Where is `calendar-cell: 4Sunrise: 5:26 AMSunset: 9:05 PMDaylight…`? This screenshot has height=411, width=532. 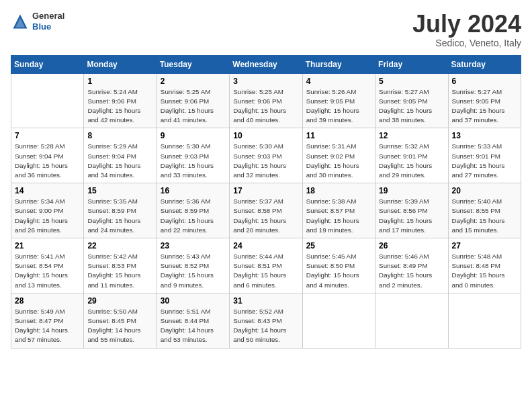
calendar-cell: 4Sunrise: 5:26 AMSunset: 9:05 PMDaylight… is located at coordinates (339, 101).